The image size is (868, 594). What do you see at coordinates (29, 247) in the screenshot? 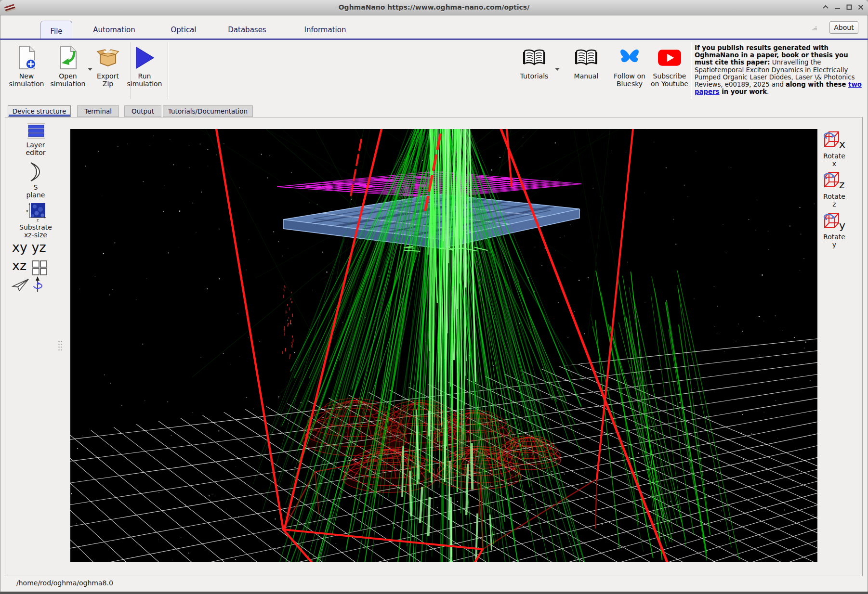
I see `view-xy-yz-button: xy yz` at bounding box center [29, 247].